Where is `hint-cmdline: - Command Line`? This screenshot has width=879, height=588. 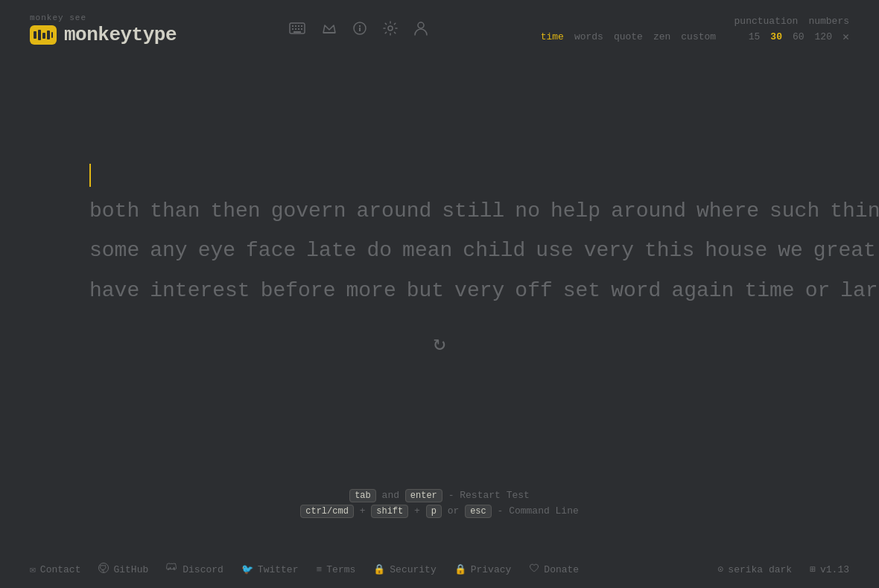 hint-cmdline: - Command Line is located at coordinates (538, 511).